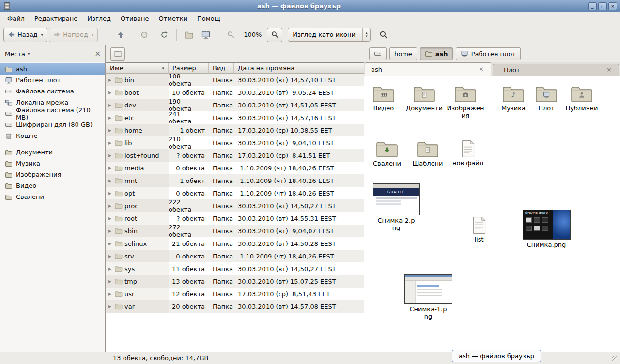  Describe the element at coordinates (387, 153) in the screenshot. I see `icon-item-downloads: Свалени` at that location.